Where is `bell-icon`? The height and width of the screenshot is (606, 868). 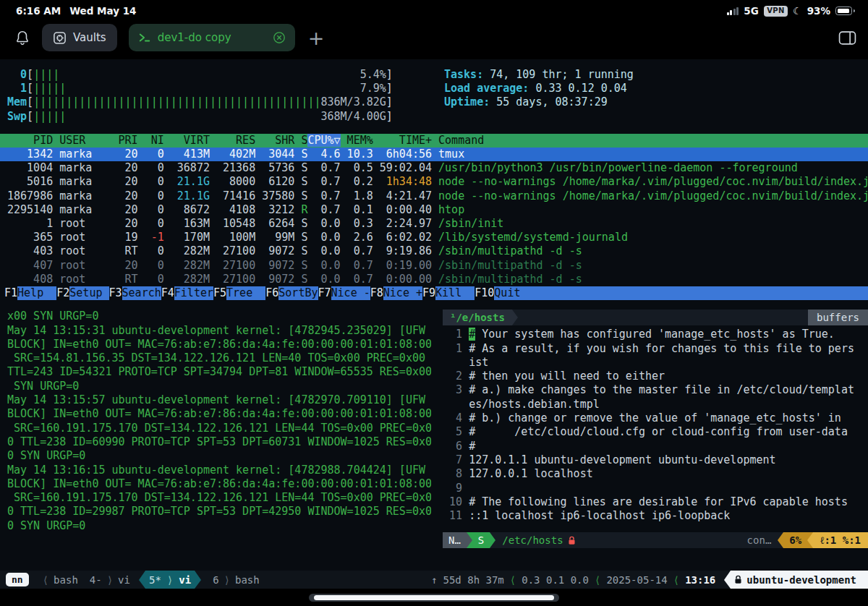
bell-icon is located at coordinates (22, 38).